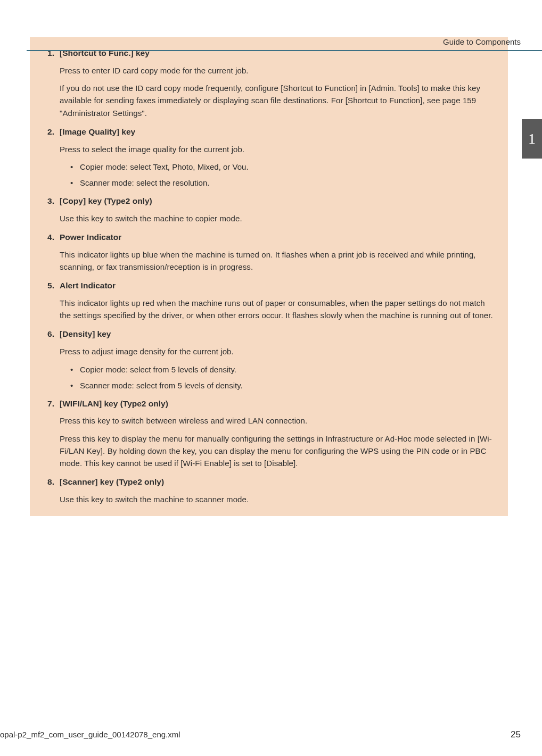 Image resolution: width=542 pixels, height=756 pixels. I want to click on item-number: 8., so click(51, 492).